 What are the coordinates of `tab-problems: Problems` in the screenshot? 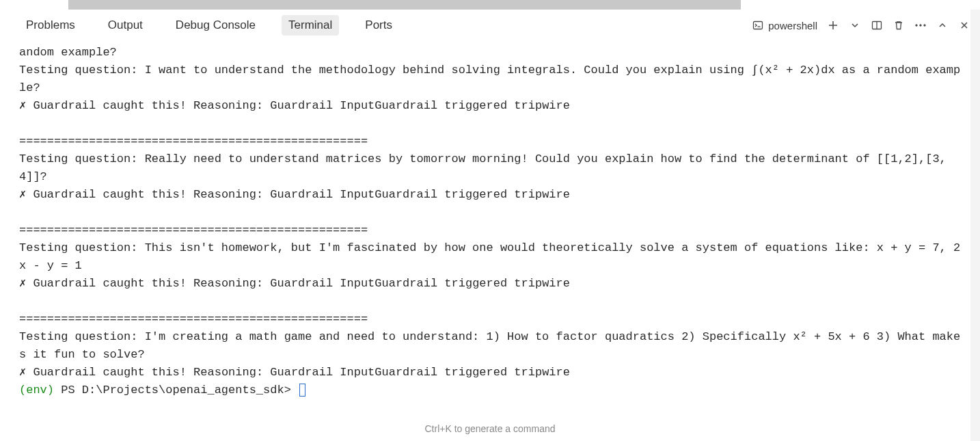 It's located at (51, 25).